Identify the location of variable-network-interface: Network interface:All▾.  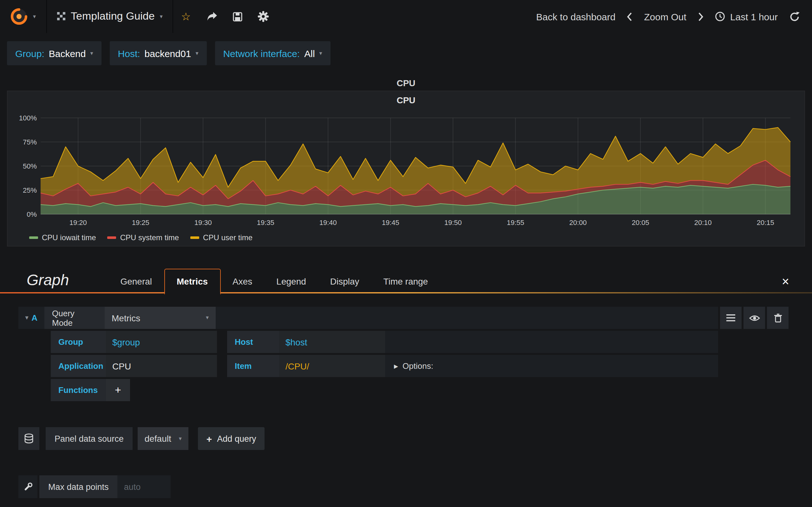
(272, 53).